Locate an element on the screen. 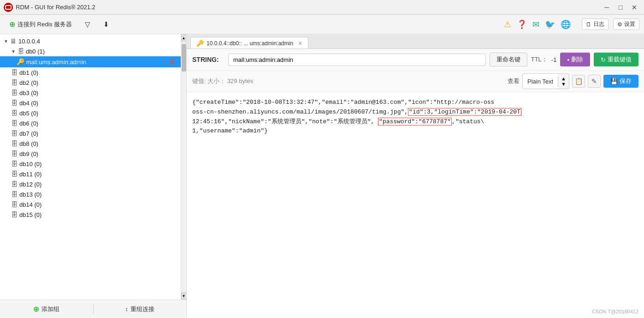  key-name-input is located at coordinates (357, 60).